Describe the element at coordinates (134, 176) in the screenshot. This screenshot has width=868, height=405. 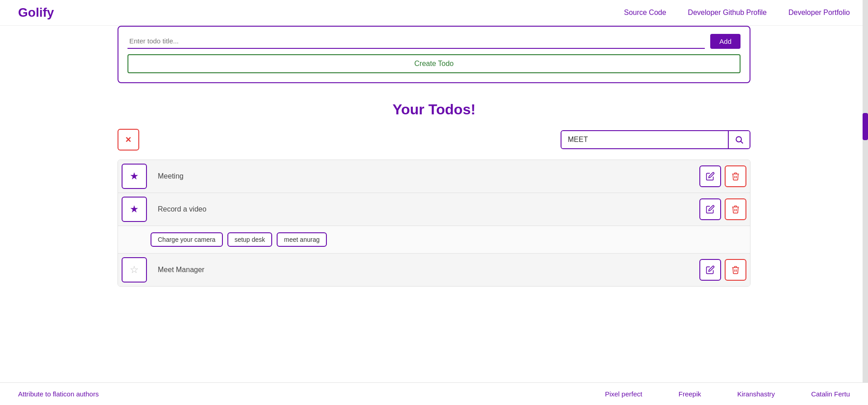
I see `star-button-todo-1: ★` at that location.